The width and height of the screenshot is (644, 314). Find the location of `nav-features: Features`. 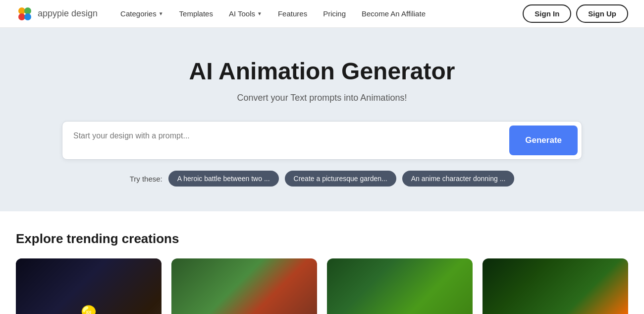

nav-features: Features is located at coordinates (292, 14).